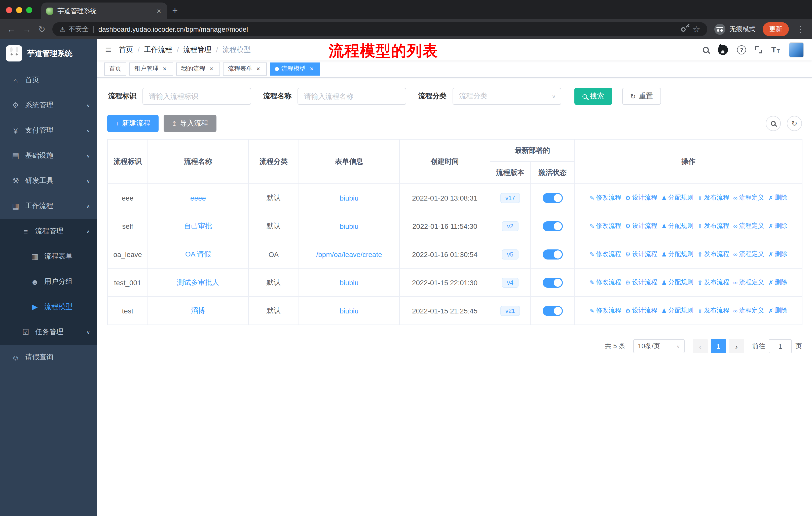 The image size is (812, 516). Describe the element at coordinates (198, 198) in the screenshot. I see `process-name-link: eeee` at that location.